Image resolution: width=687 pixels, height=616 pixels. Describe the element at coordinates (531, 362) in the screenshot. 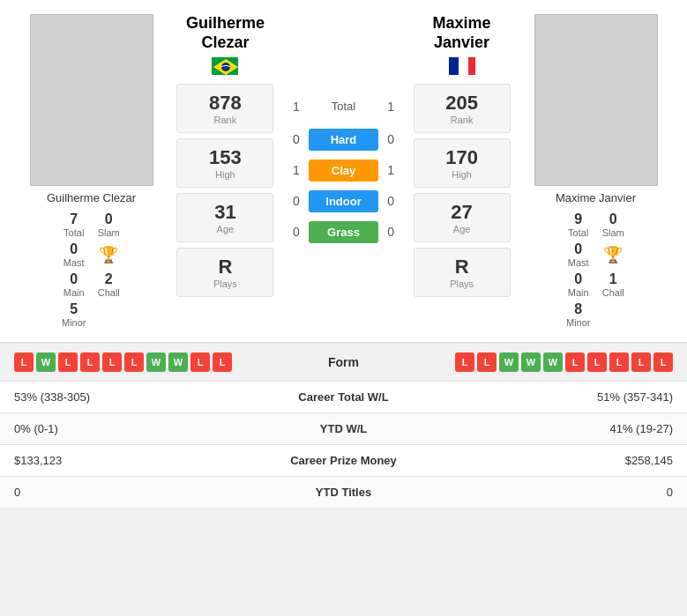

I see `right-form-pills: LLWWWLLLLL` at that location.